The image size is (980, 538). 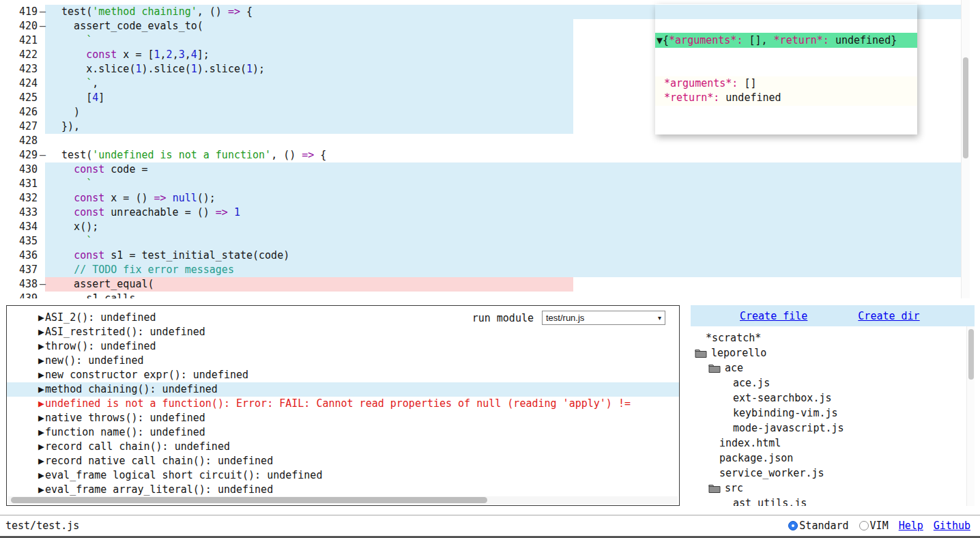 I want to click on file-tree-item: ace, so click(x=828, y=368).